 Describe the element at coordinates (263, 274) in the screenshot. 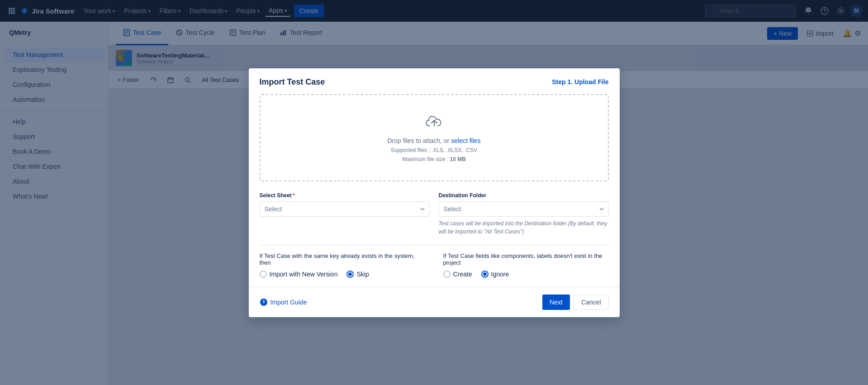

I see `import-new-version-radio` at that location.